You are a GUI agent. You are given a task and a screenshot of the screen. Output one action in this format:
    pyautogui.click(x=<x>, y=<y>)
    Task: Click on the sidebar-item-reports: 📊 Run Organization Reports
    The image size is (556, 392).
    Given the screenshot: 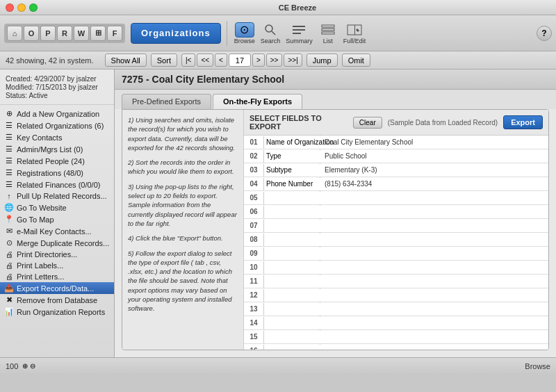 What is the action you would take?
    pyautogui.click(x=57, y=311)
    